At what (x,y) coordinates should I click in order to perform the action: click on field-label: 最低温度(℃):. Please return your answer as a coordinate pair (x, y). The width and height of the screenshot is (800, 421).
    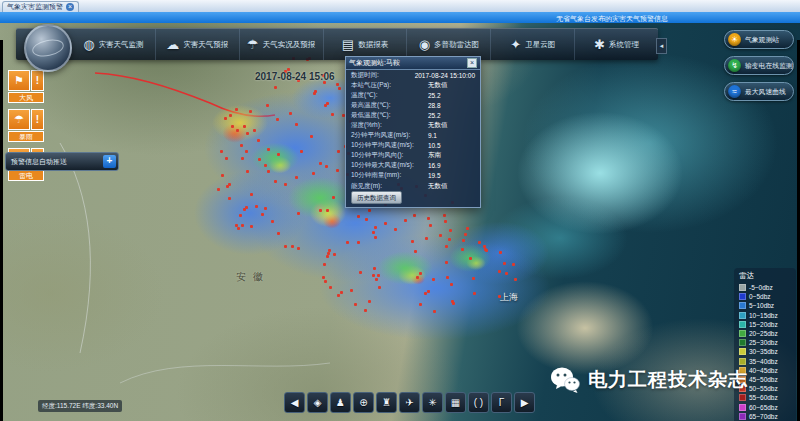
    Looking at the image, I should click on (390, 116).